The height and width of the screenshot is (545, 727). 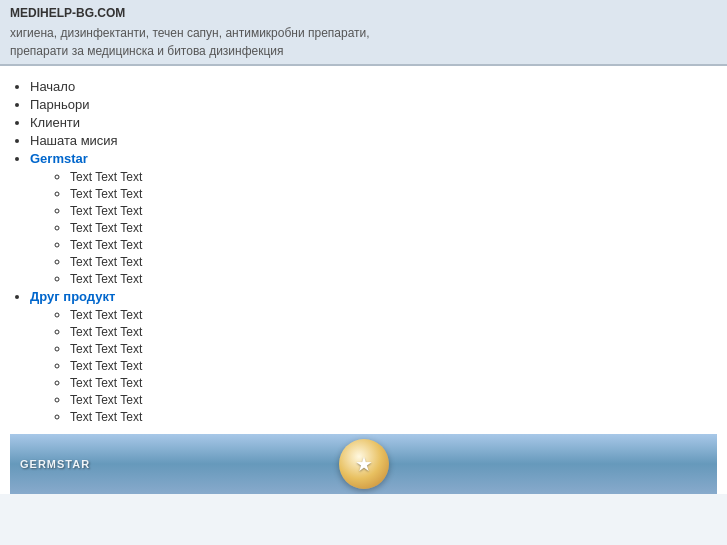 I want to click on other-sub-link-3: Text Text Text, so click(x=106, y=349).